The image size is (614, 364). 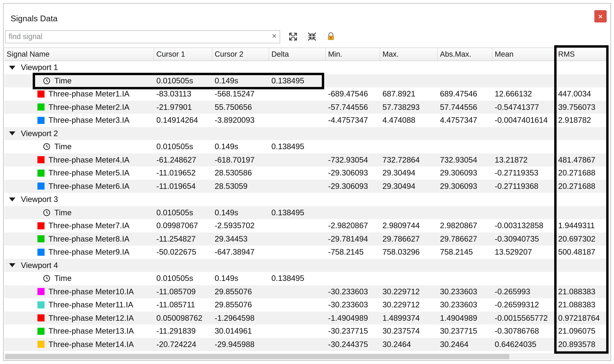 I want to click on cell-absmax: 29.306093, so click(x=465, y=173).